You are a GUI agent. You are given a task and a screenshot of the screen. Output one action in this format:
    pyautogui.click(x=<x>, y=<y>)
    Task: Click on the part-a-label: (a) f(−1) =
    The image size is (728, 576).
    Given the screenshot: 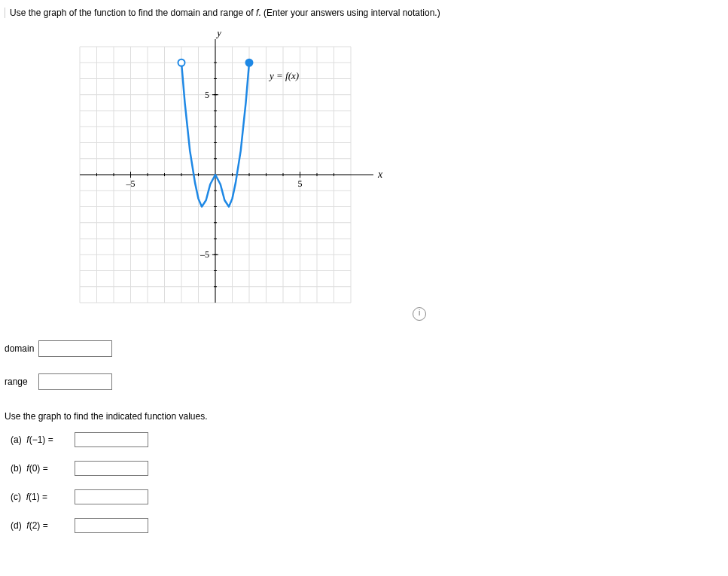 What is the action you would take?
    pyautogui.click(x=41, y=440)
    